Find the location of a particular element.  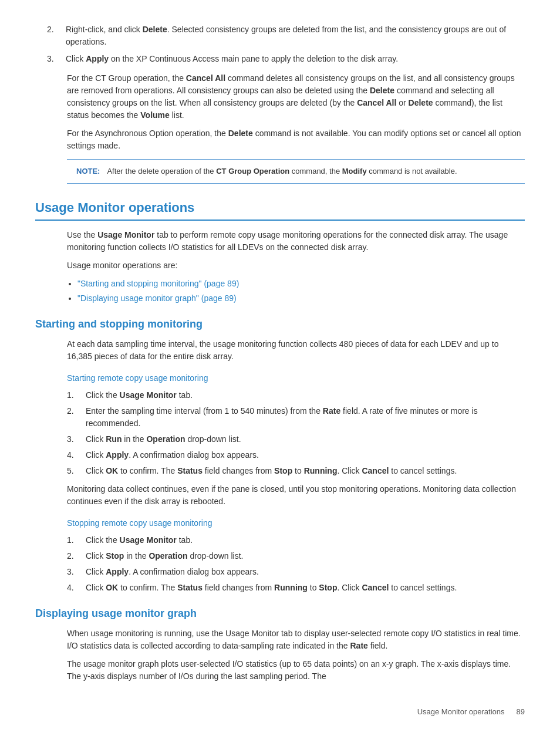

list-item-2-text: Right-click, and click Delete. Selected … is located at coordinates (295, 36).